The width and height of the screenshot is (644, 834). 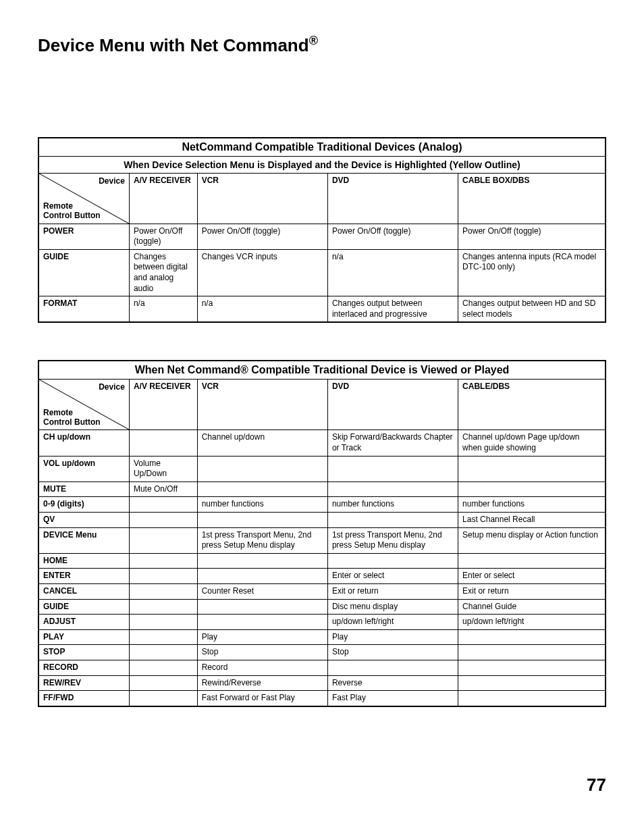 What do you see at coordinates (84, 405) in the screenshot?
I see `table-2-diag-cell: Device Remote Control Button` at bounding box center [84, 405].